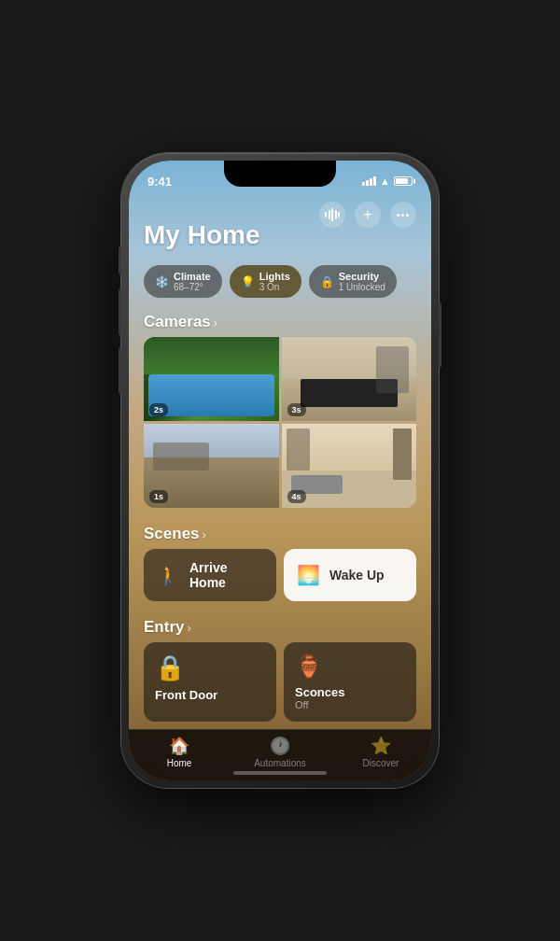 The width and height of the screenshot is (560, 941). What do you see at coordinates (187, 695) in the screenshot?
I see `front-door-name: Front Door` at bounding box center [187, 695].